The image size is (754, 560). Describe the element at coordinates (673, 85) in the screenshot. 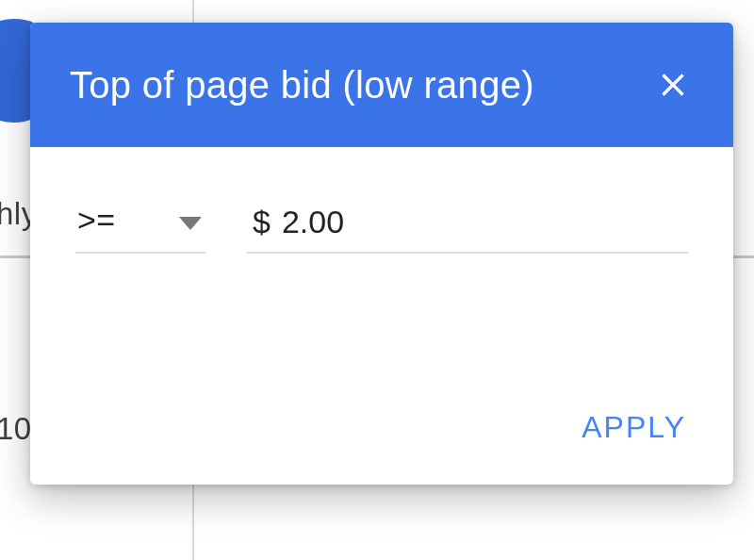

I see `close-button` at that location.